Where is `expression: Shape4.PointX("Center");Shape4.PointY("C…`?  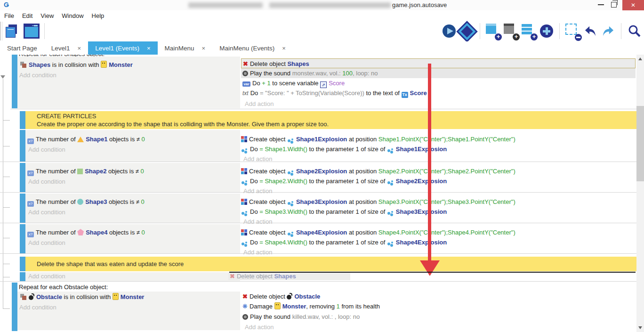 expression: Shape4.PointX("Center");Shape4.PointY("C… is located at coordinates (447, 233).